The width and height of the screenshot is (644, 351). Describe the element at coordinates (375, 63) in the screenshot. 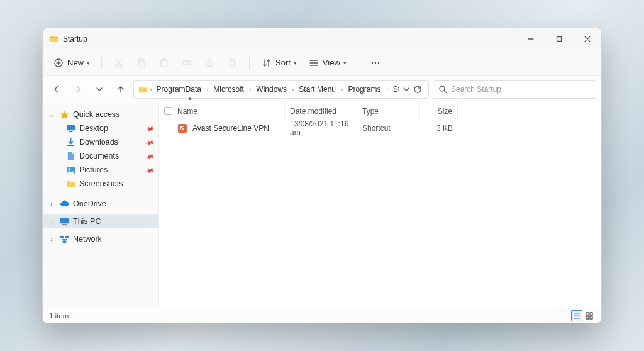

I see `more-button` at that location.